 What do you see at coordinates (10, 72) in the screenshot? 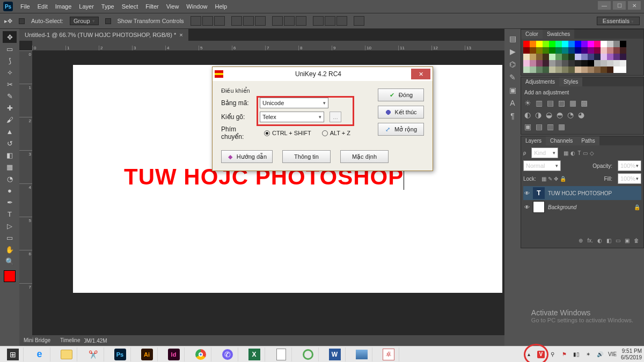
I see `wand-tool: ✧` at bounding box center [10, 72].